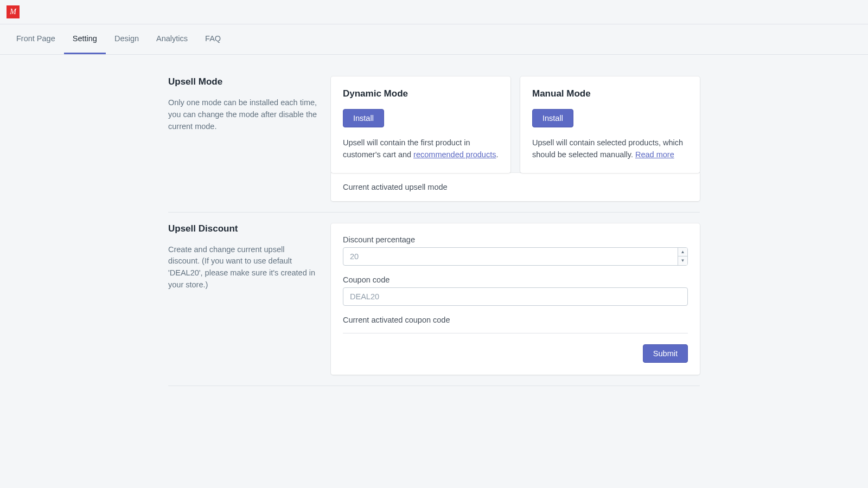 This screenshot has width=868, height=488. Describe the element at coordinates (363, 118) in the screenshot. I see `install-dynamic-button: Install` at that location.